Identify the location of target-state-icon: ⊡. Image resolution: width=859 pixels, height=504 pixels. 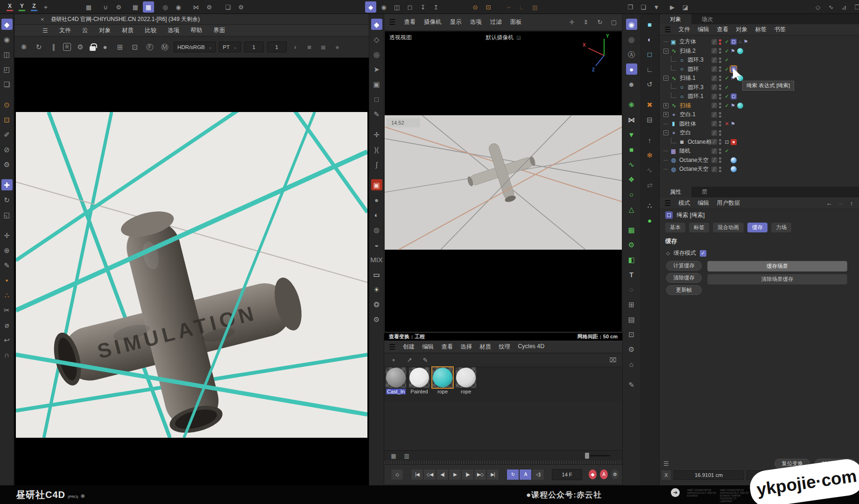
(727, 142).